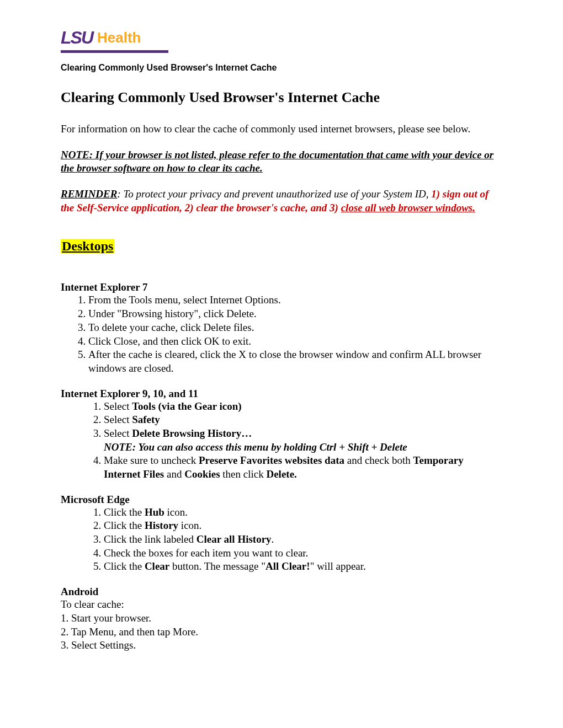 The height and width of the screenshot is (728, 563). Describe the element at coordinates (282, 98) in the screenshot. I see `page-title: Clearing Commonly Used Browser's Interne…` at that location.